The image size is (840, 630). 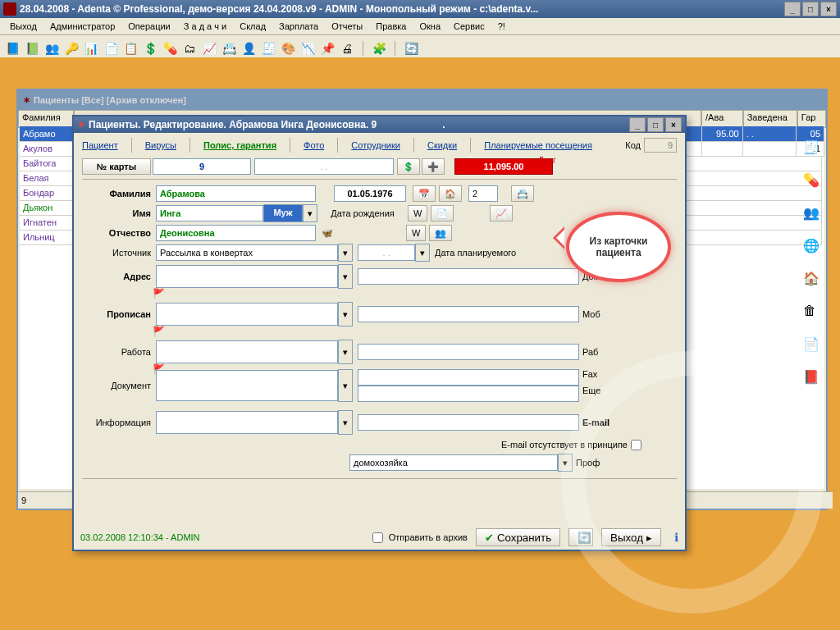 What do you see at coordinates (210, 213) in the screenshot?
I see `name-input` at bounding box center [210, 213].